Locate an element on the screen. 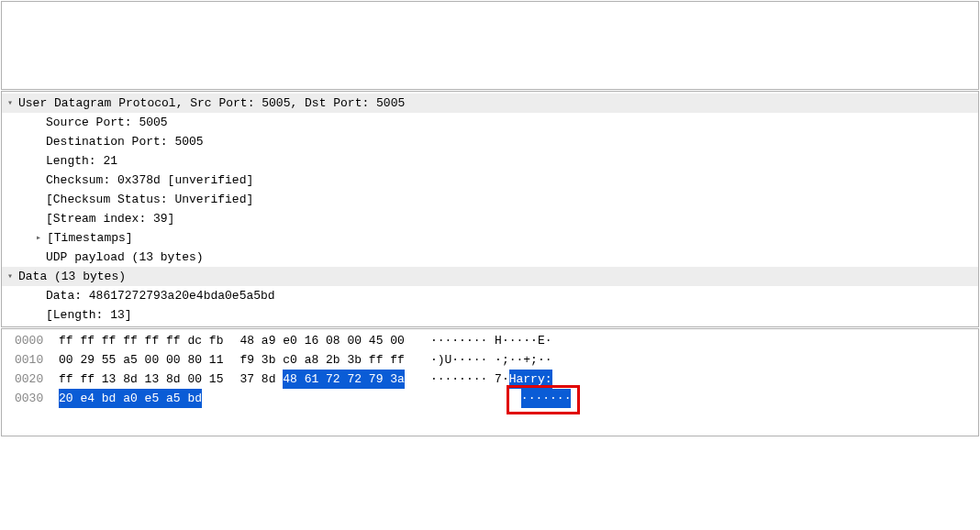 This screenshot has width=980, height=530. hex-offset: 0000 is located at coordinates (27, 341).